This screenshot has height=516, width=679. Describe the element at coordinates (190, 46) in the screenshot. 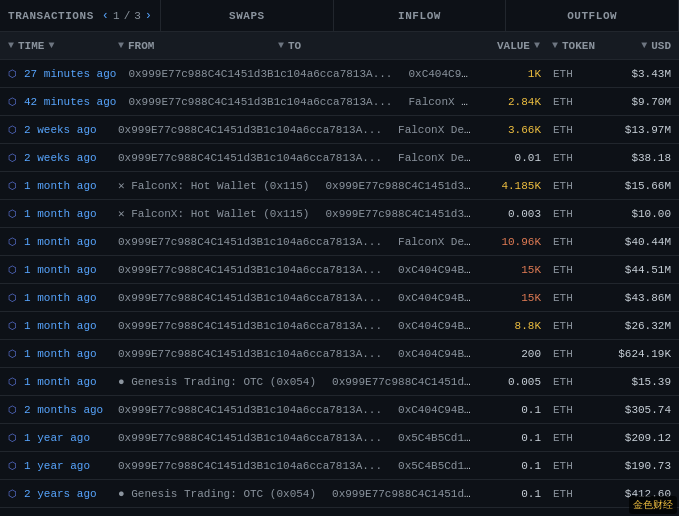

I see `col-header-from: ▼ FROM` at that location.